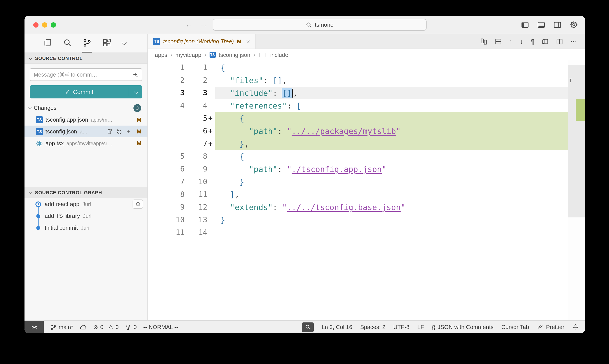  What do you see at coordinates (86, 58) in the screenshot?
I see `source-control-header: SOURCE CONTROL` at bounding box center [86, 58].